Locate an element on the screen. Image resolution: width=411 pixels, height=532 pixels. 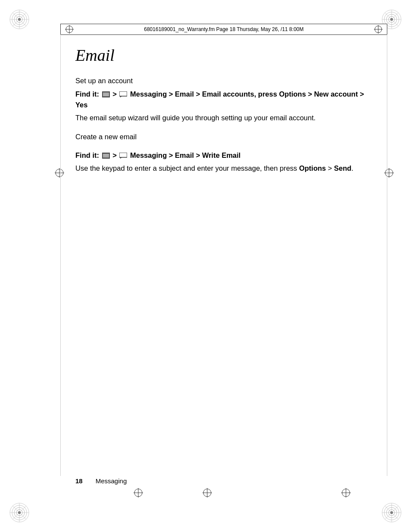
find-it-prefix-1: Find it: is located at coordinates (88, 94).